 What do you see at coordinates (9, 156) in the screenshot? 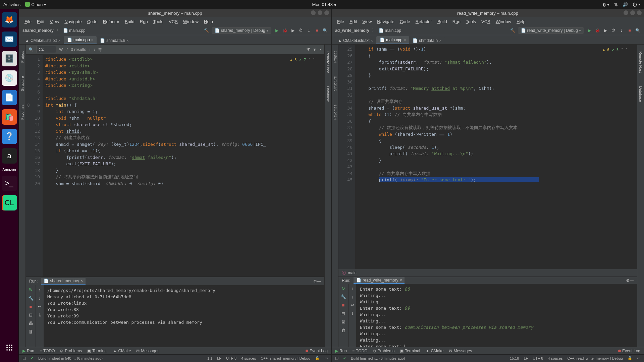
I see `amazon-icon: a` at bounding box center [9, 156].